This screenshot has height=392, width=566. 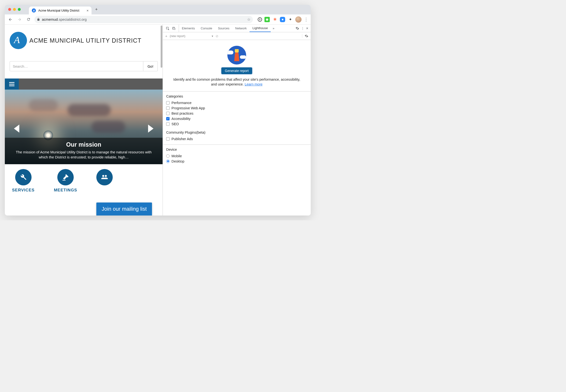 I want to click on devtools-tab-elements: Elements, so click(x=188, y=28).